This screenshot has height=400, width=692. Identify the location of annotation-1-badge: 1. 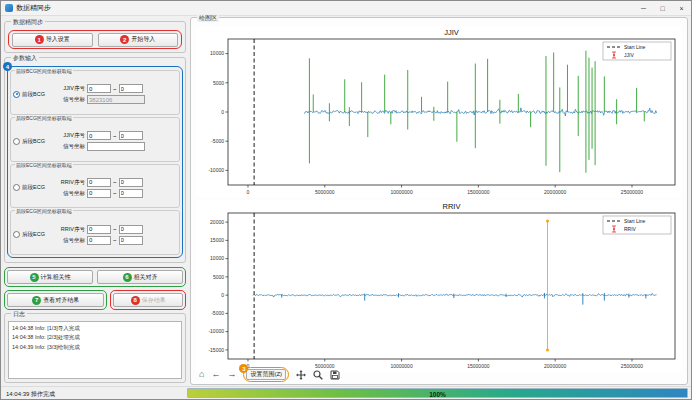
(40, 40).